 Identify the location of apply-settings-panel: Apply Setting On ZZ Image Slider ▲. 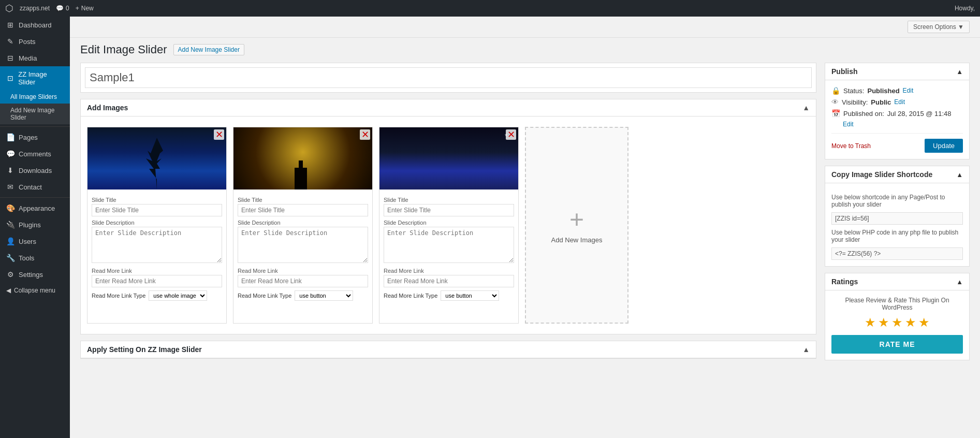
(448, 350).